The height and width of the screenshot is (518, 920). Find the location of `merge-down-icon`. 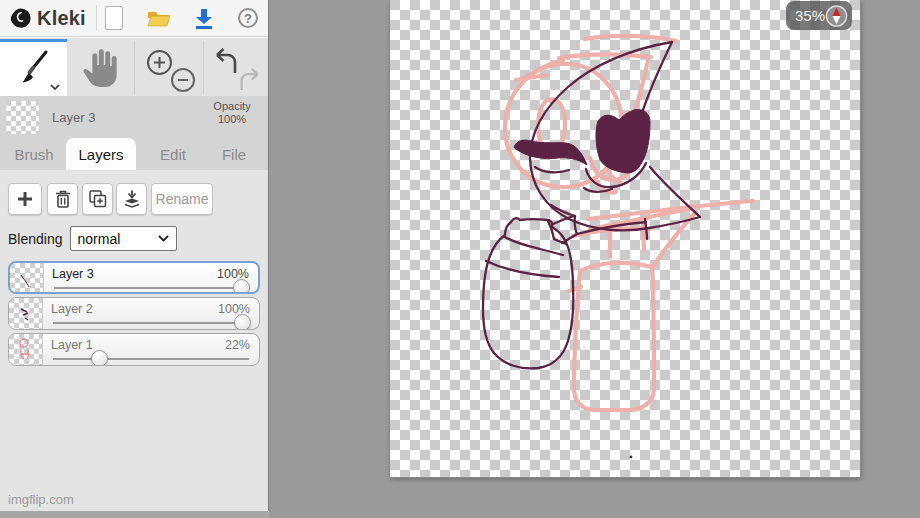

merge-down-icon is located at coordinates (132, 199).